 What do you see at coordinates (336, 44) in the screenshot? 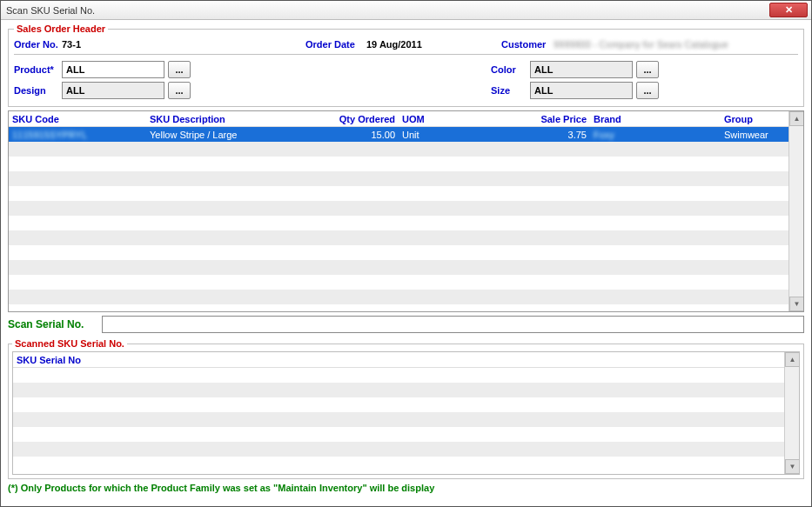
I see `order-date-label: Order Date` at bounding box center [336, 44].